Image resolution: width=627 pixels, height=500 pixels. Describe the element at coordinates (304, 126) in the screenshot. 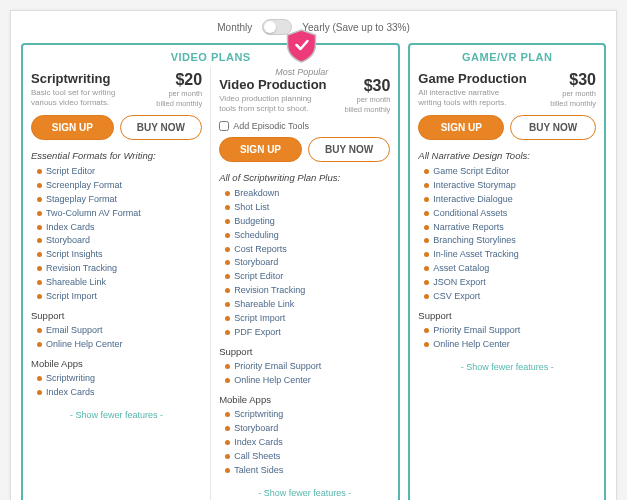

I see `episodic-addon: Add Episodic Tools` at that location.